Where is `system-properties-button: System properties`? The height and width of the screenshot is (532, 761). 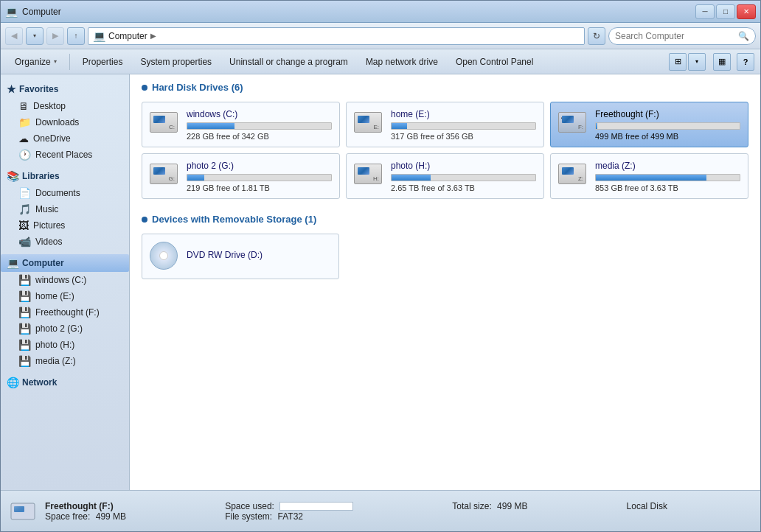 system-properties-button: System properties is located at coordinates (176, 62).